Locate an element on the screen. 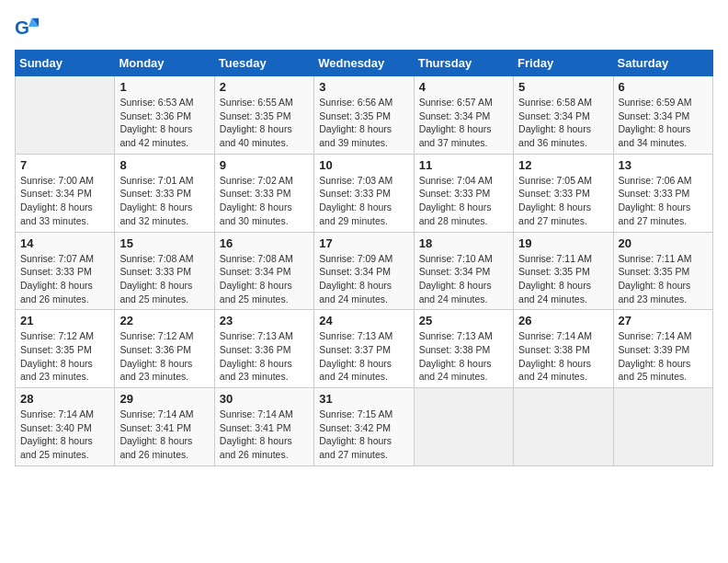  day-number: 2 is located at coordinates (265, 86).